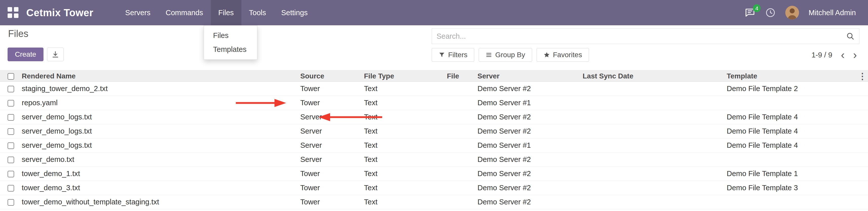 The height and width of the screenshot is (211, 868). What do you see at coordinates (294, 13) in the screenshot?
I see `menu-settings: Settings` at bounding box center [294, 13].